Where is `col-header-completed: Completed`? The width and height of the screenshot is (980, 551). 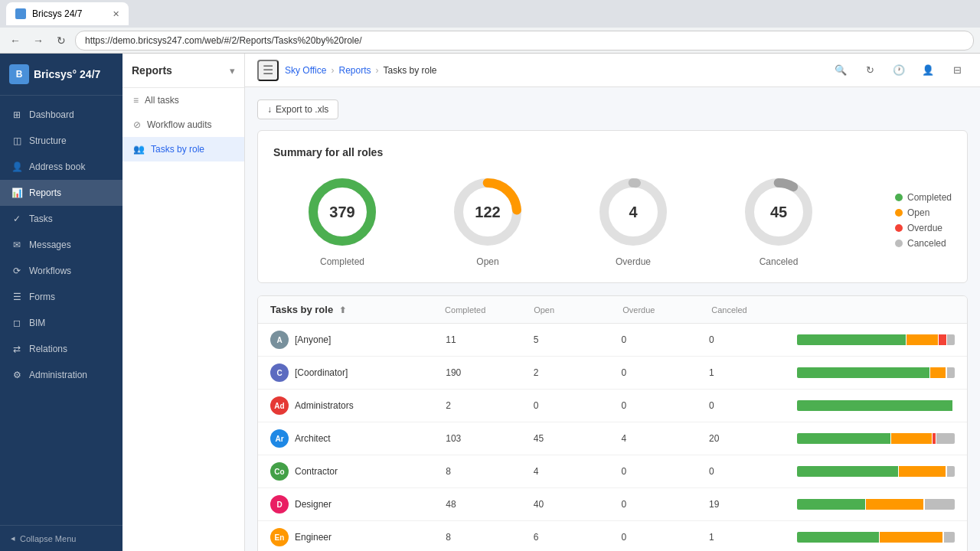 col-header-completed: Completed is located at coordinates (488, 310).